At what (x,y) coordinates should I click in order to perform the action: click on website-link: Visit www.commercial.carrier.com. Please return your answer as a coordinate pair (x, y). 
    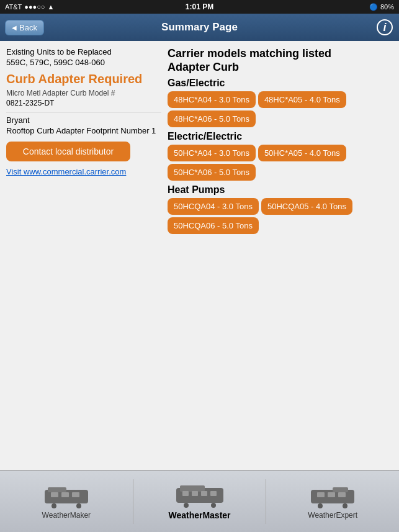
    Looking at the image, I should click on (66, 171).